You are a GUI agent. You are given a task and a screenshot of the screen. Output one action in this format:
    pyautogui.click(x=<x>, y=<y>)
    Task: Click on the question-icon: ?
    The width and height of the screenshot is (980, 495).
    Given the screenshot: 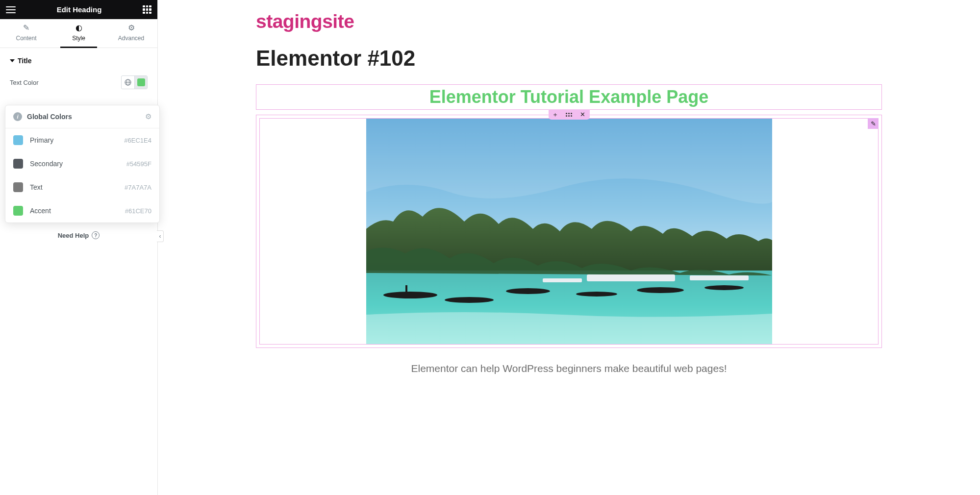 What is the action you would take?
    pyautogui.click(x=96, y=235)
    